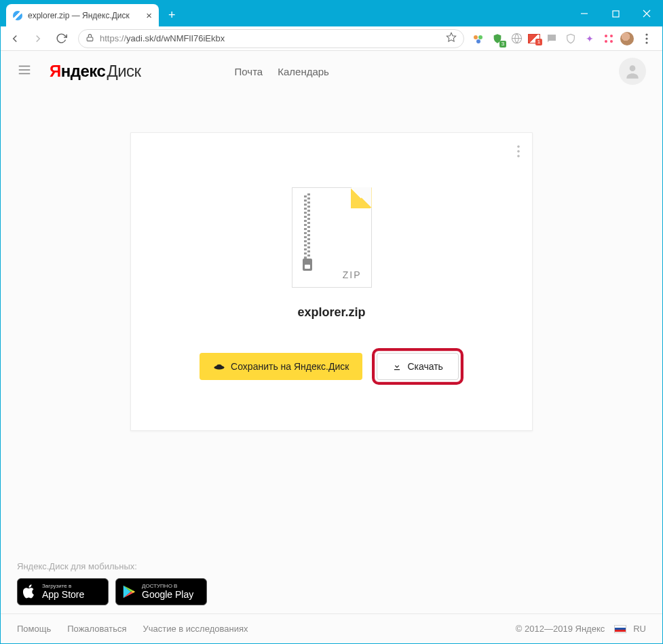 This screenshot has width=663, height=644. What do you see at coordinates (331, 39) in the screenshot?
I see `address-bar: https://yadi.sk/d/wNMFlI76iEkbx ✦` at bounding box center [331, 39].